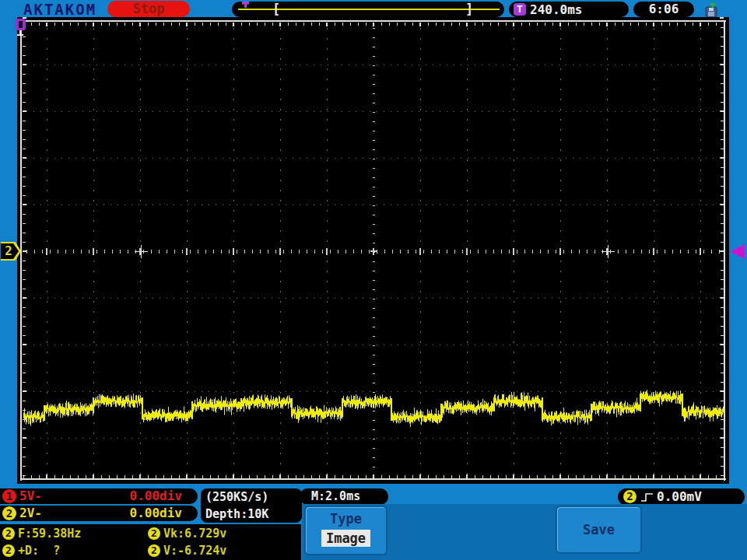  Describe the element at coordinates (344, 496) in the screenshot. I see `timebase-pill: M:2.0ms` at that location.